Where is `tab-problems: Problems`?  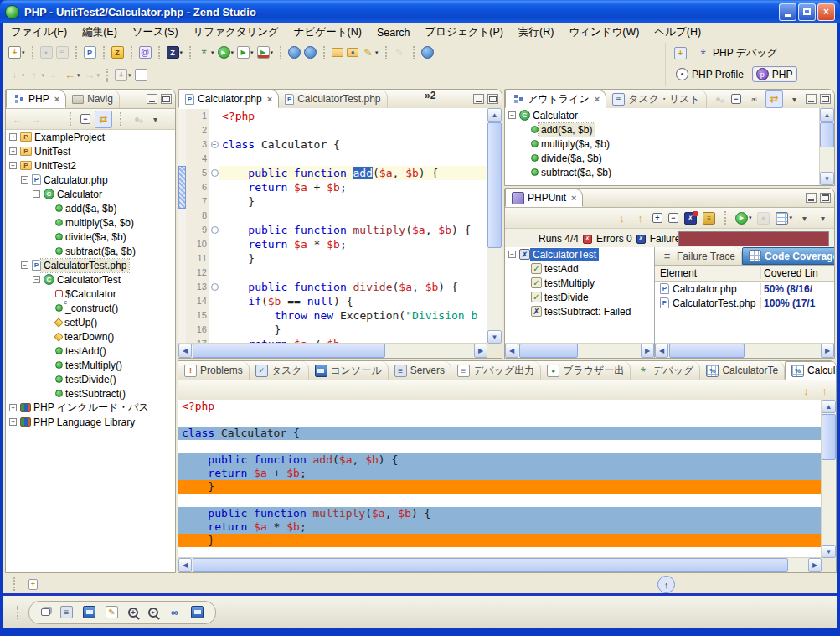 tab-problems: Problems is located at coordinates (214, 370).